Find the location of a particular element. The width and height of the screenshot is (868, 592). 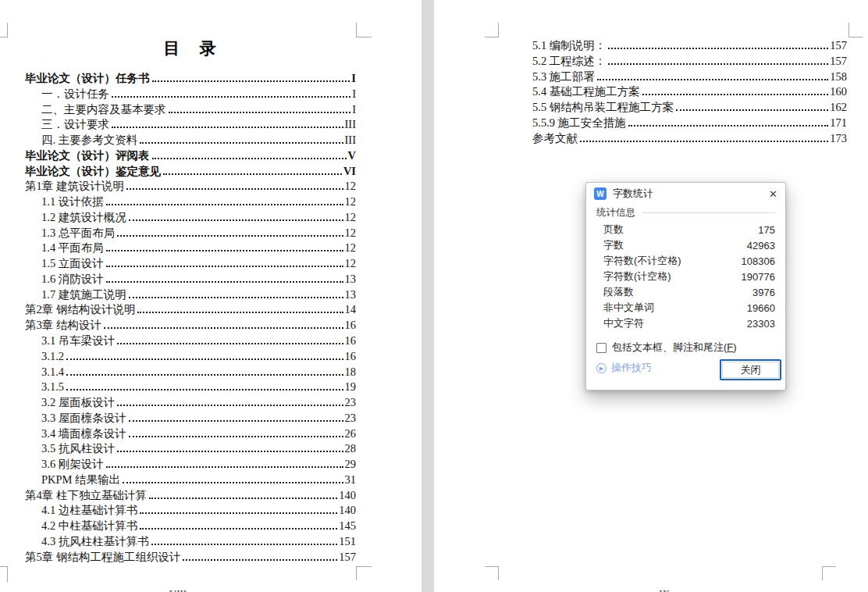

toc-entry: 5.5 钢结构吊装工程施工方案 162 is located at coordinates (690, 108).